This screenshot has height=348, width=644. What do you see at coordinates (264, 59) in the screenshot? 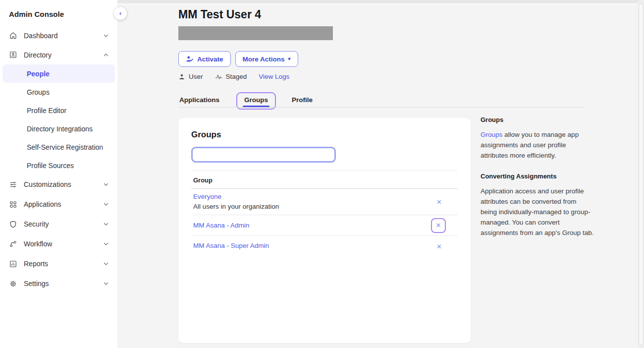
I see `more-actions-button-label: More Actions` at bounding box center [264, 59].